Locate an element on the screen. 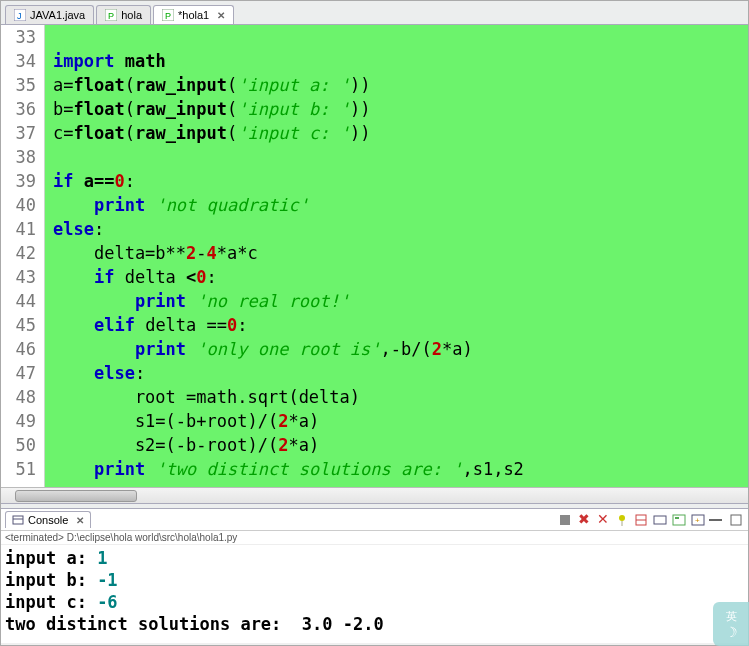 The image size is (749, 646). java-file-icon: J is located at coordinates (20, 15).